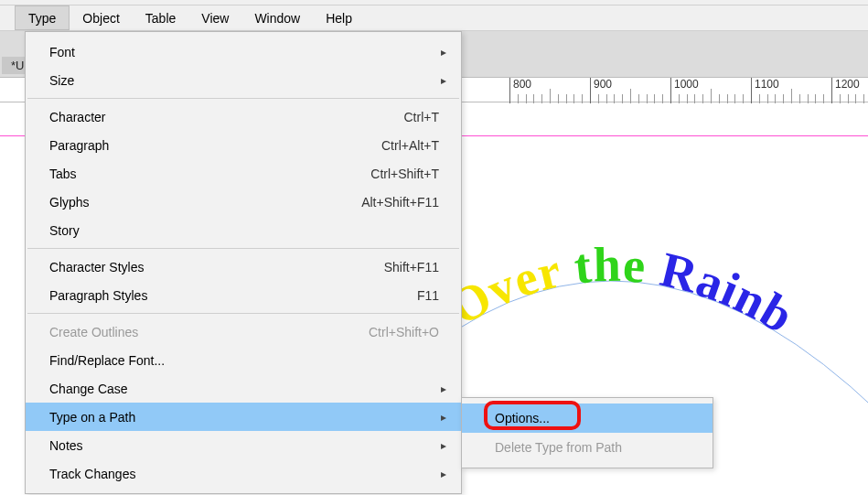 This screenshot has width=868, height=495. I want to click on menu-story: Story, so click(243, 231).